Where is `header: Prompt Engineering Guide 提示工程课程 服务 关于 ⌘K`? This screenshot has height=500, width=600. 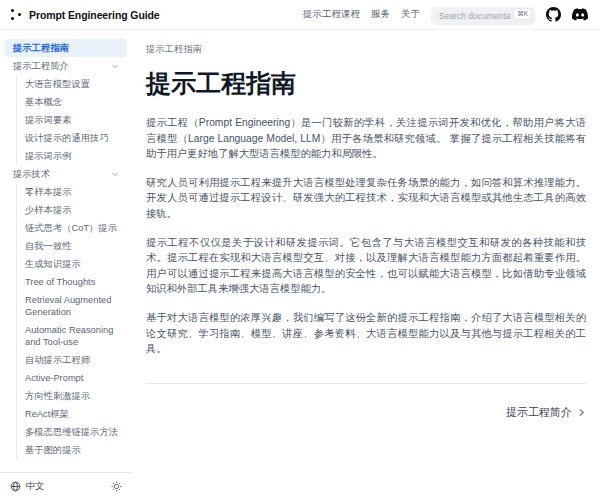
header: Prompt Engineering Guide 提示工程课程 服务 关于 ⌘K is located at coordinates (300, 15).